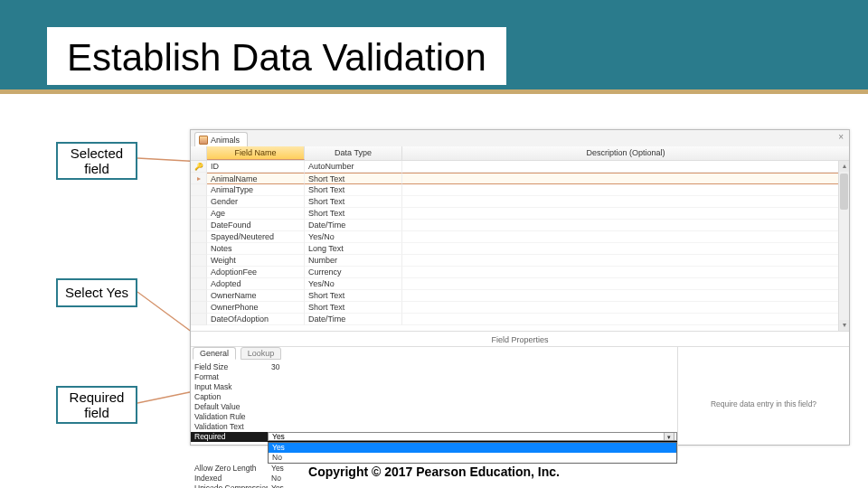 The width and height of the screenshot is (868, 488). What do you see at coordinates (520, 296) in the screenshot?
I see `table-row: OwnerNameShort Text` at bounding box center [520, 296].